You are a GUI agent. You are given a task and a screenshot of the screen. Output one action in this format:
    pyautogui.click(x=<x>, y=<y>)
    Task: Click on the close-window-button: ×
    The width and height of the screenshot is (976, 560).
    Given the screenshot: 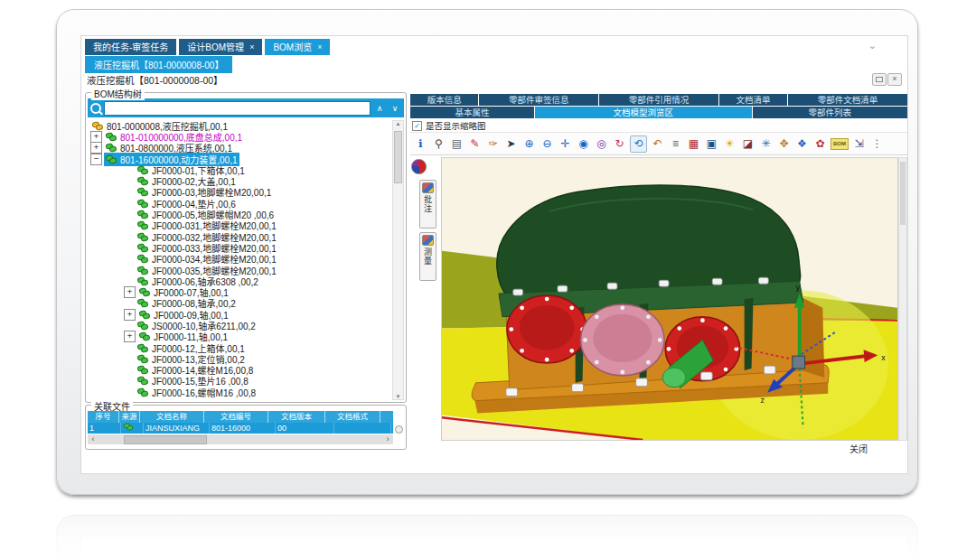 What is the action you would take?
    pyautogui.click(x=895, y=79)
    